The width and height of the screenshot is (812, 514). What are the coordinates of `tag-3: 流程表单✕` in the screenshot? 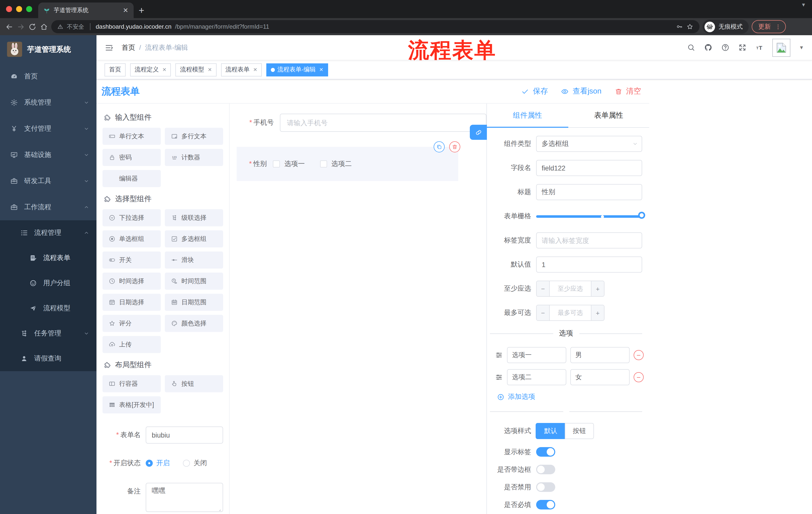 It's located at (241, 70).